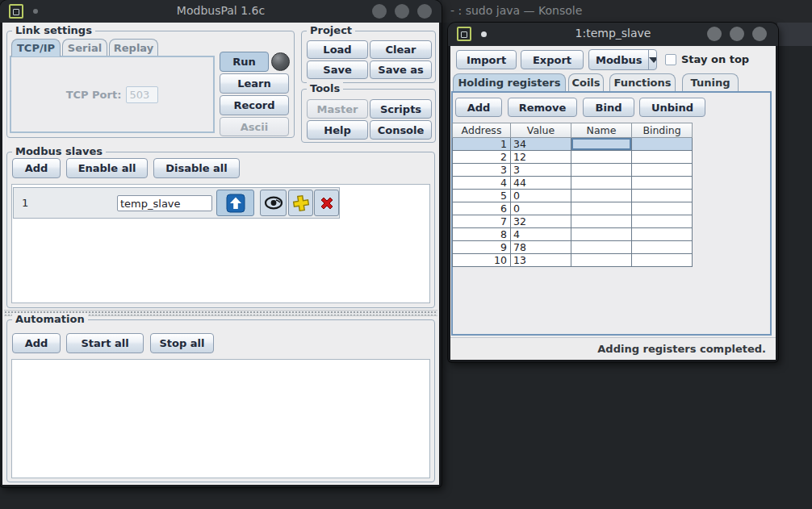  Describe the element at coordinates (572, 209) in the screenshot. I see `table-row: 60` at that location.